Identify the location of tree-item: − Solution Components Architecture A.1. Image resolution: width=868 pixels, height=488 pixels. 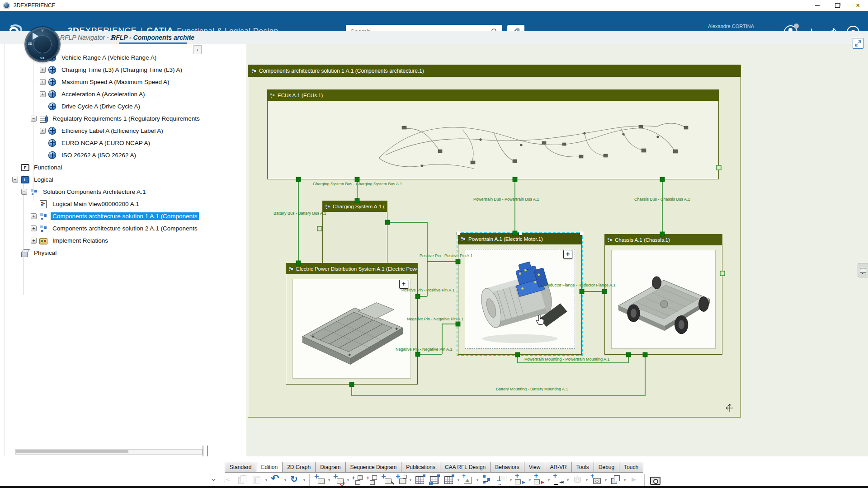
(123, 192).